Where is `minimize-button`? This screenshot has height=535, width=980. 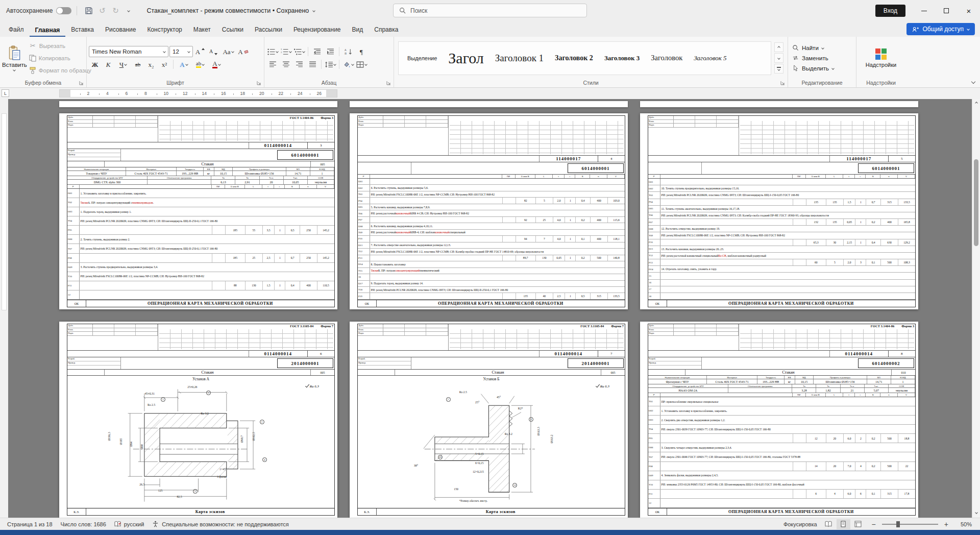
minimize-button is located at coordinates (924, 11).